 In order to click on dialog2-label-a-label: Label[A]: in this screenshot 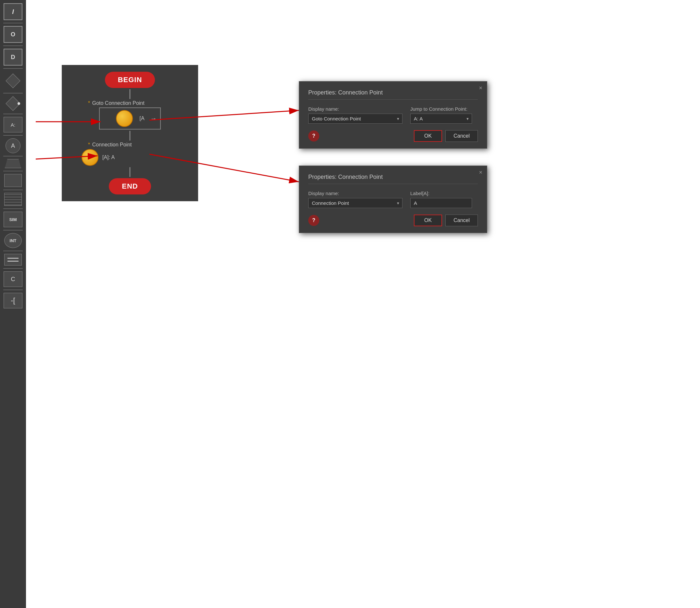, I will do `click(441, 193)`.